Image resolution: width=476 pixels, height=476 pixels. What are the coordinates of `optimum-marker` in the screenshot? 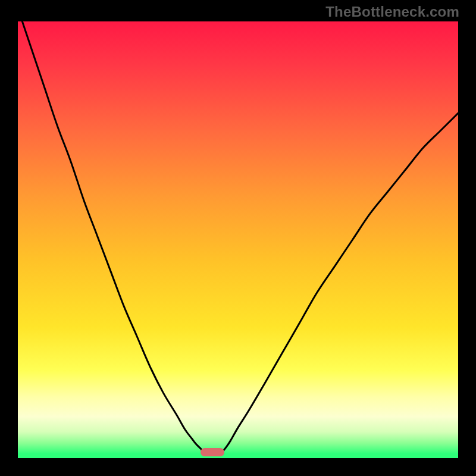 It's located at (212, 452).